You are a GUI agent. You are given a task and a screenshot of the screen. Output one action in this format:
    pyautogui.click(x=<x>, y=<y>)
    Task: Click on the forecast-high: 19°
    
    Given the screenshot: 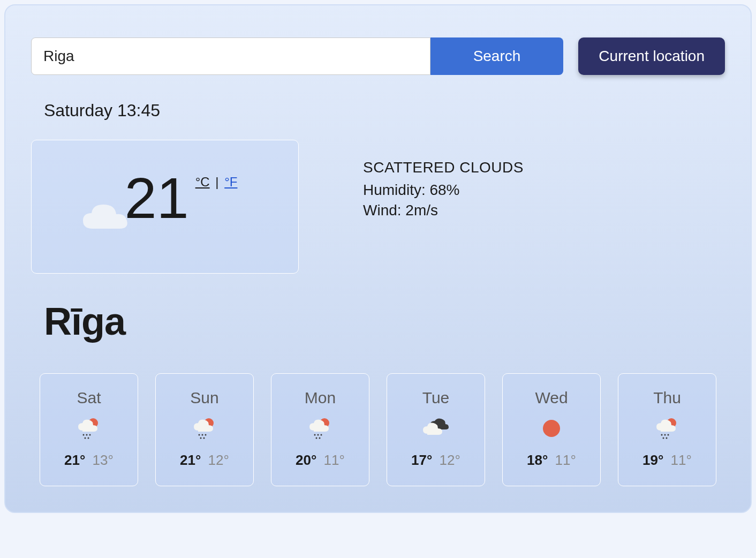 What is the action you would take?
    pyautogui.click(x=653, y=460)
    